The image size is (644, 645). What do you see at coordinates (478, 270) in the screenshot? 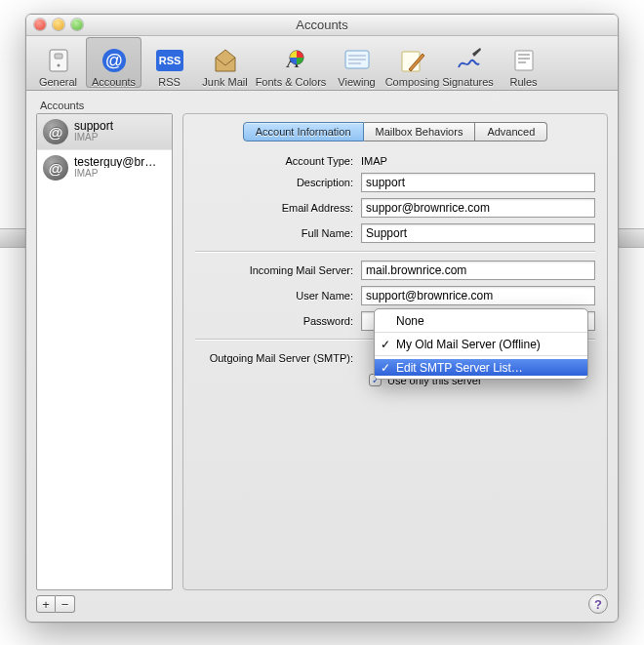
I see `incoming-server-field` at bounding box center [478, 270].